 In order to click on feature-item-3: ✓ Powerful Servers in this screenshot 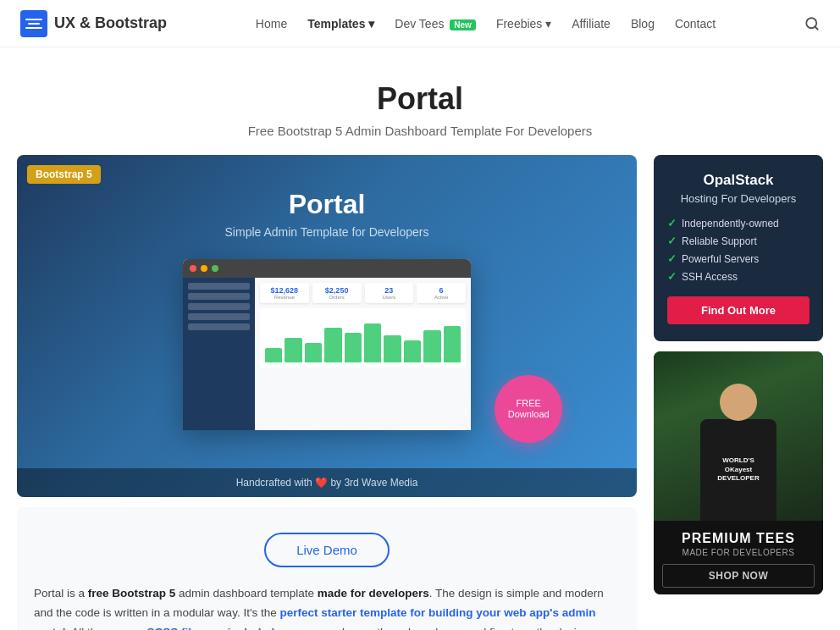, I will do `click(738, 259)`.